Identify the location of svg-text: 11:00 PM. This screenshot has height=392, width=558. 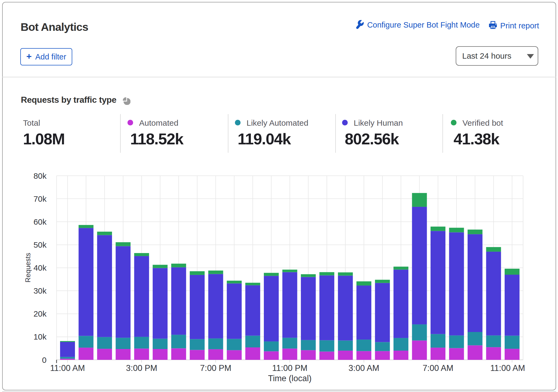
(290, 368).